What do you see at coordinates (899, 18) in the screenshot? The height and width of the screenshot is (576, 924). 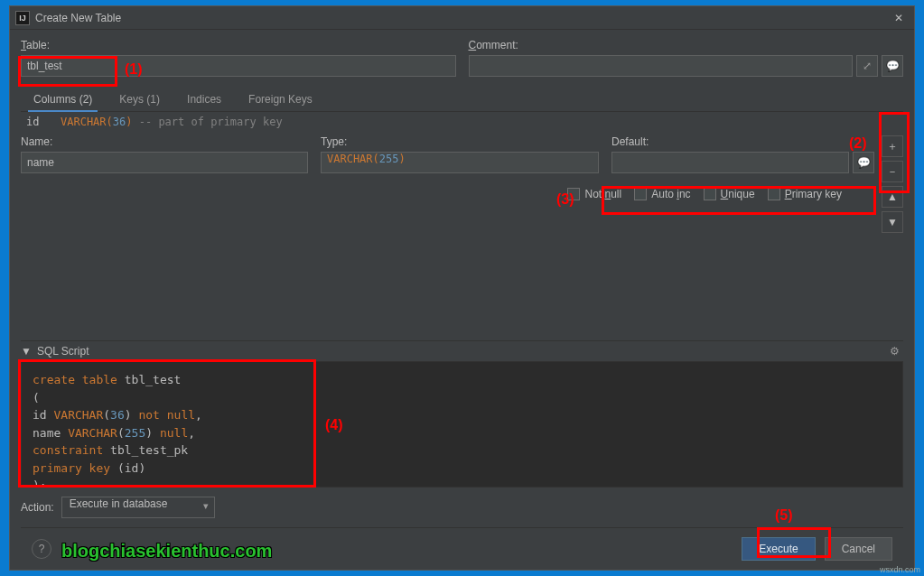 I see `close-icon: ✕` at bounding box center [899, 18].